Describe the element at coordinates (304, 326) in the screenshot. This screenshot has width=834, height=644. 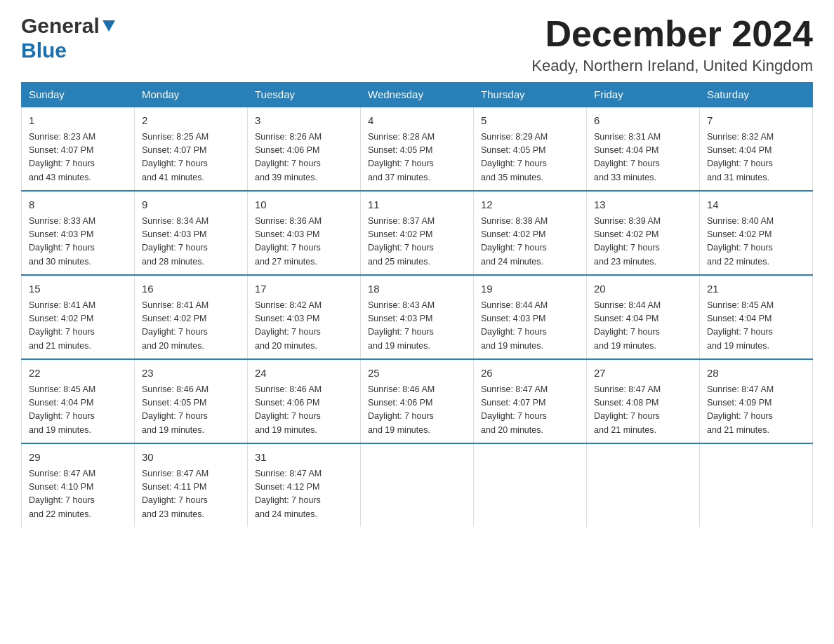
I see `day-info: Sunrise: 8:42 AMSunset: 4:03 PMDaylight:…` at that location.